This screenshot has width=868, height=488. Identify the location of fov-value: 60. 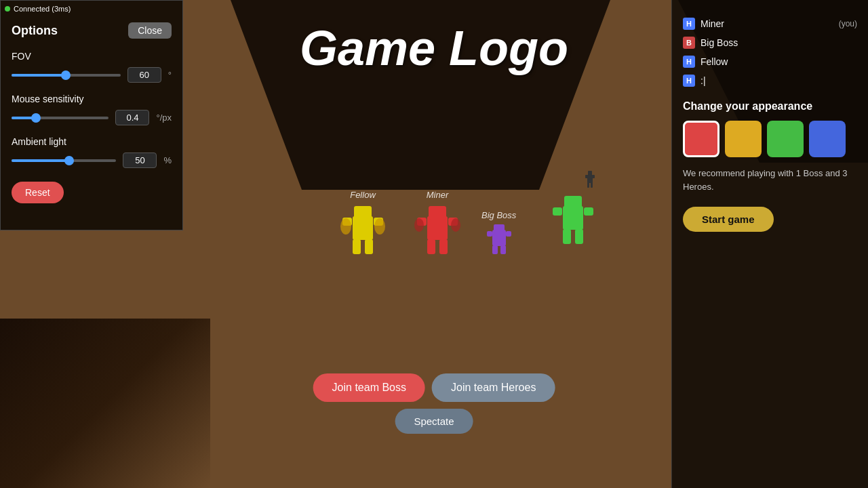
(144, 75).